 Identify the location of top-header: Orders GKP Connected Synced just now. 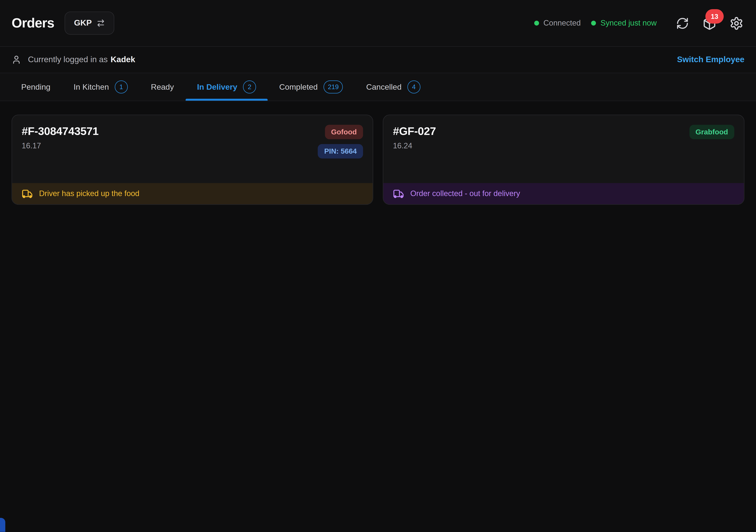
(378, 23).